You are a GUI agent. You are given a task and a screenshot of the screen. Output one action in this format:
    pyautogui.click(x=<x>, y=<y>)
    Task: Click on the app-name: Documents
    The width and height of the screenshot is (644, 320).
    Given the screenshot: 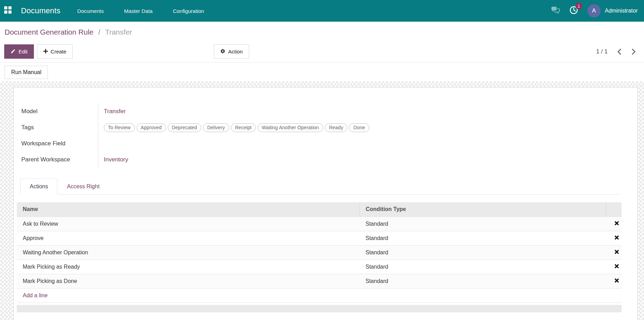 What is the action you would take?
    pyautogui.click(x=41, y=11)
    